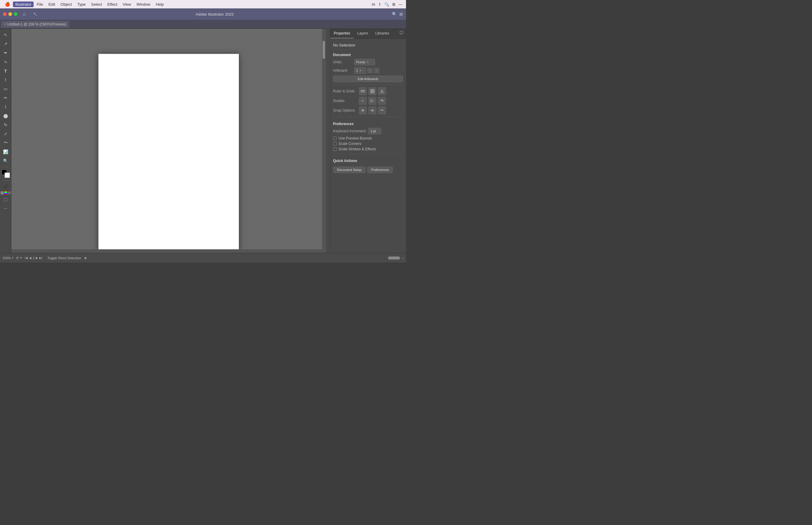 The image size is (812, 525). I want to click on brush-tool: ⌇, so click(5, 107).